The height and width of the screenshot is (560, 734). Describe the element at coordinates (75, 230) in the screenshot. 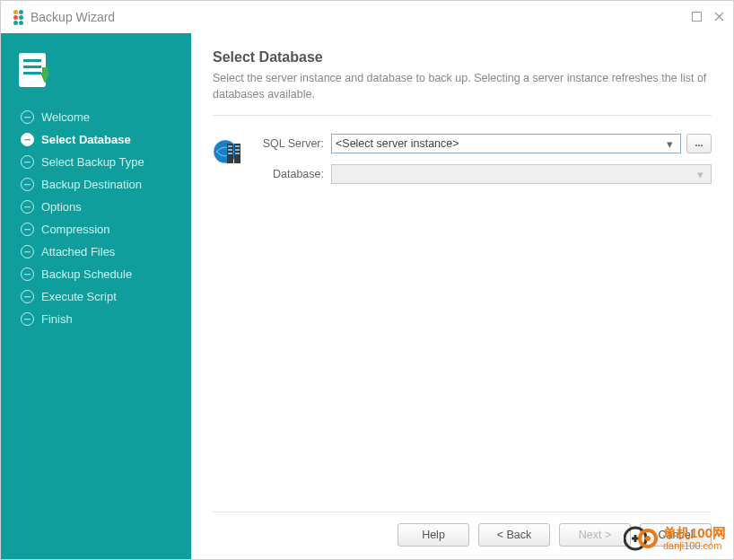

I see `sidebar-item-label: Compression` at that location.